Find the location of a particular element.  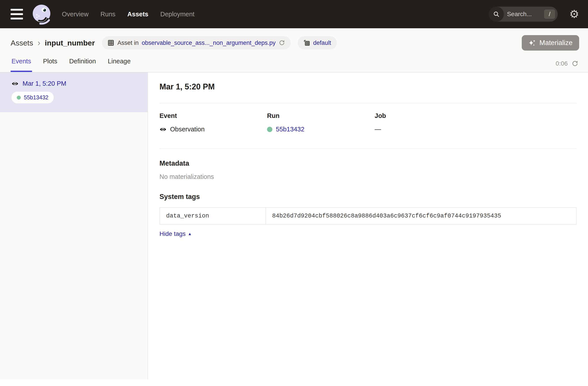

dagster-logo-icon is located at coordinates (41, 14).